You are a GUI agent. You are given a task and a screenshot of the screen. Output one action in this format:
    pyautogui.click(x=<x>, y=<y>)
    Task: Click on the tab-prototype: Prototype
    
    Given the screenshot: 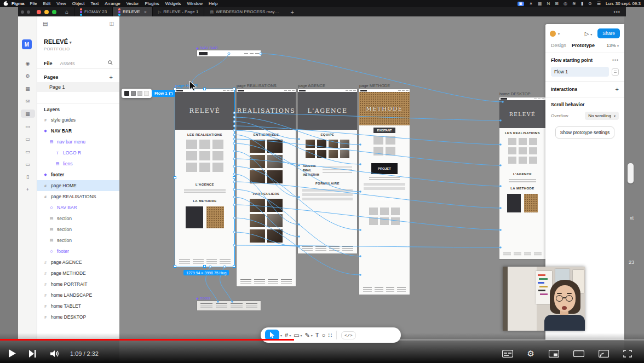 What is the action you would take?
    pyautogui.click(x=583, y=45)
    